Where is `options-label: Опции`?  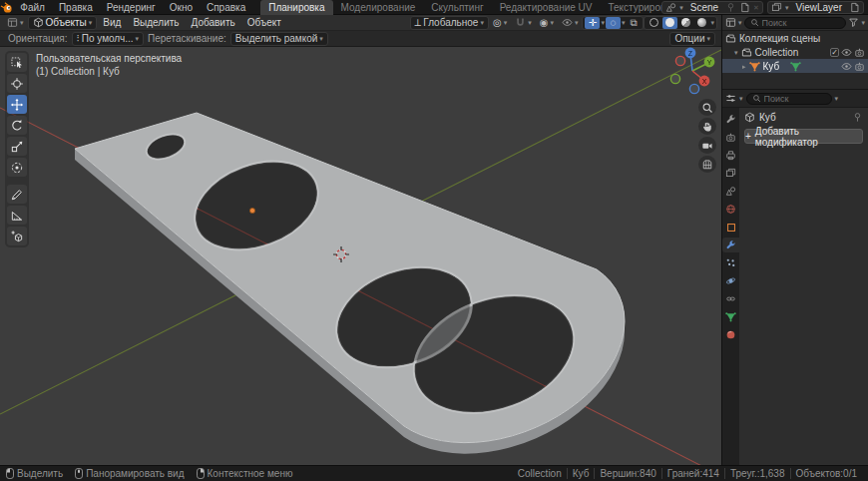 options-label: Опции is located at coordinates (689, 38).